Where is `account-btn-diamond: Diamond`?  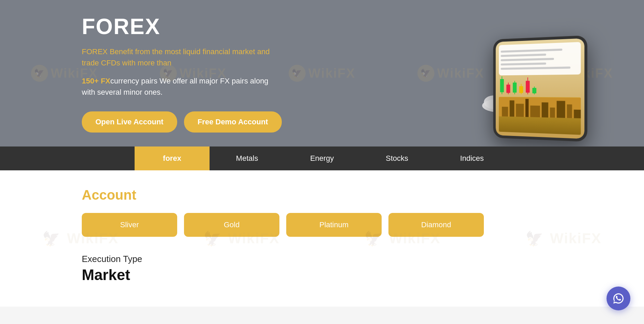
account-btn-diamond: Diamond is located at coordinates (436, 225).